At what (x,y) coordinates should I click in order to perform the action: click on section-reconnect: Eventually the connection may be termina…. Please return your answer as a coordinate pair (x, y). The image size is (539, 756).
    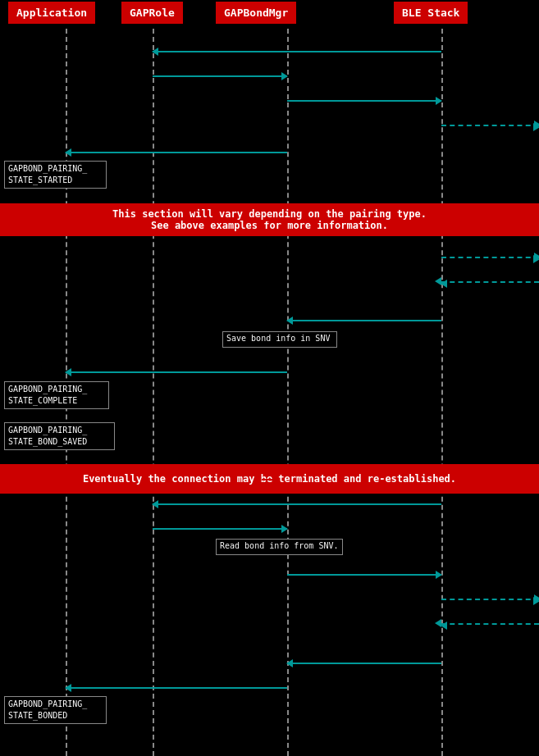
    Looking at the image, I should click on (269, 479).